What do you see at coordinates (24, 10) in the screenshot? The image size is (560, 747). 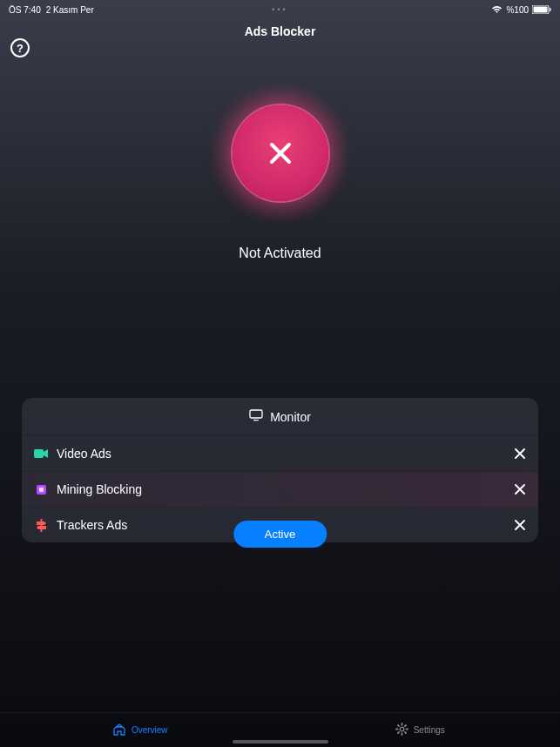 I see `status-time: ÖS 7:40` at bounding box center [24, 10].